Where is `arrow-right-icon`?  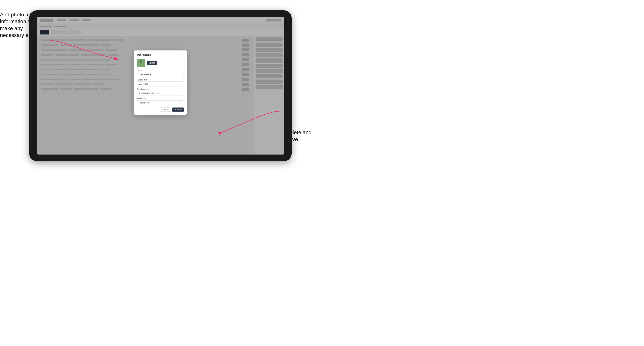 arrow-right-icon is located at coordinates (250, 123).